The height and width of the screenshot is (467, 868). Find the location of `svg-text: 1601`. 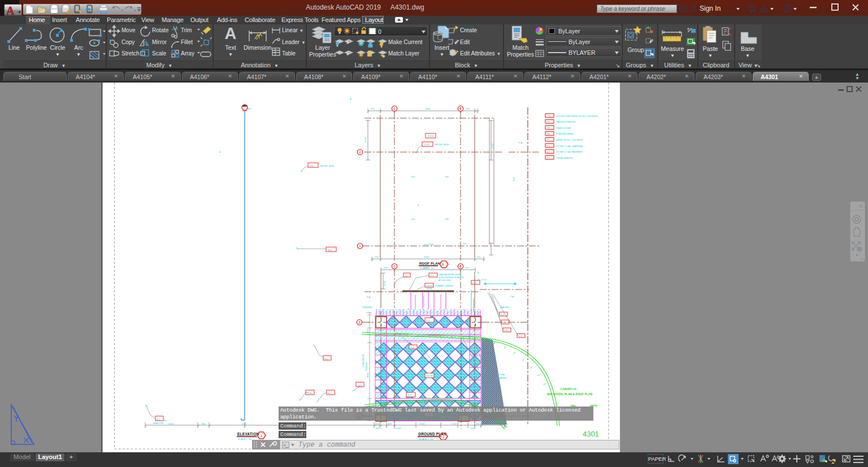

svg-text: 1601 is located at coordinates (360, 386).